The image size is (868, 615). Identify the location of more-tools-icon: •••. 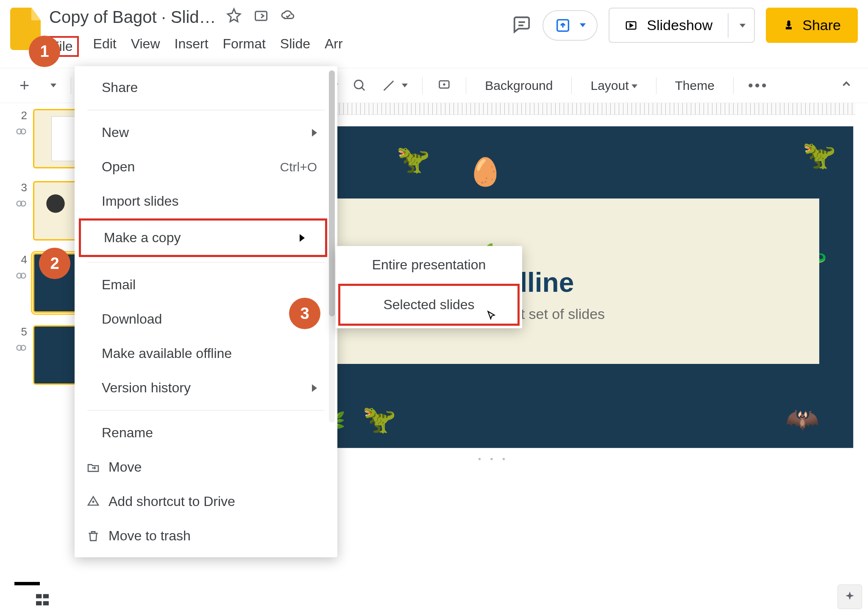
(758, 86).